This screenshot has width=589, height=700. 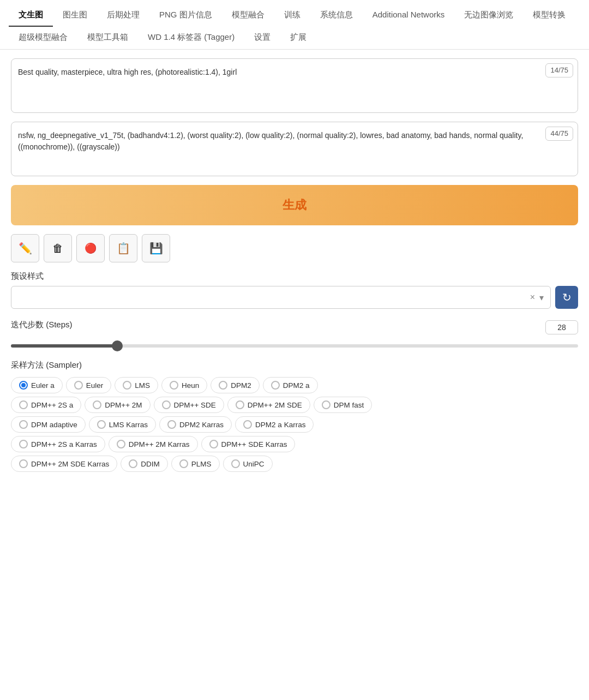 I want to click on preset-section: 预设样式 × ▾ ↻, so click(x=294, y=290).